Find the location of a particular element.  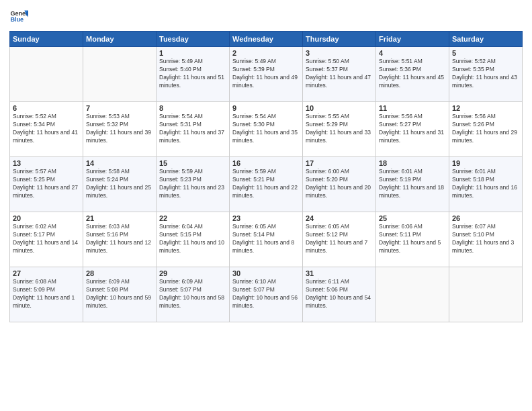

day-info: Sunrise: 6:04 AM Sunset: 5:15 PM Dayligh… is located at coordinates (193, 239).